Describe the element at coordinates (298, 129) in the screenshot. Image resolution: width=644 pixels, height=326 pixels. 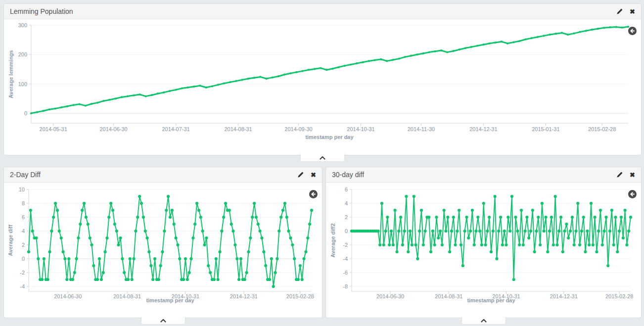
I see `svg-text: 2014-09-30` at that location.